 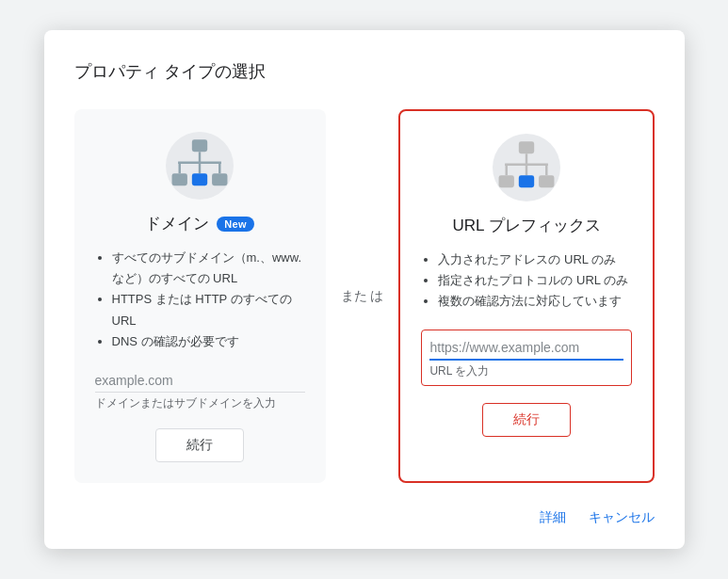 I want to click on domain-bullet-2: HTTPS または HTTP のすべての URL, so click(x=209, y=310).